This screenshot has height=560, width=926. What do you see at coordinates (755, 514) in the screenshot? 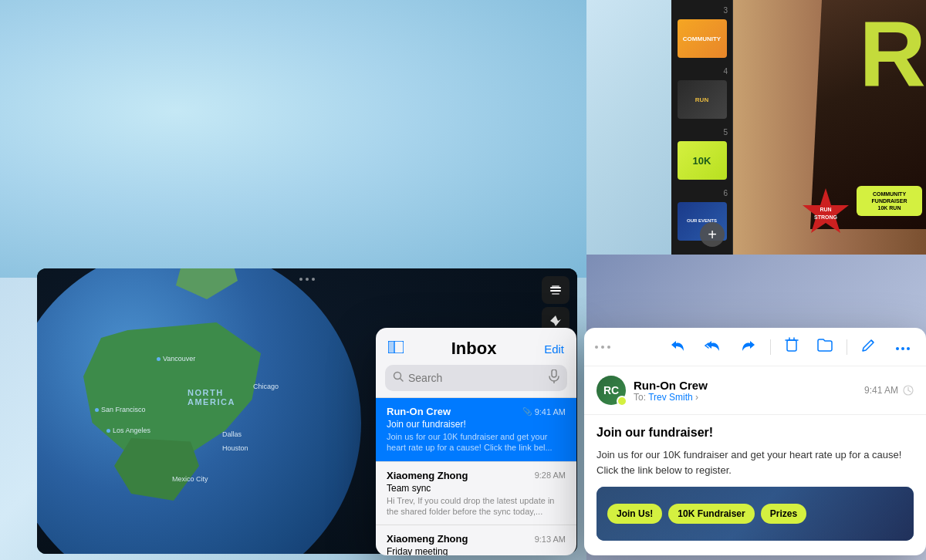
I see `fundraiser-image-banner: Join Us! 10K Fundraiser Prizes` at bounding box center [755, 514].